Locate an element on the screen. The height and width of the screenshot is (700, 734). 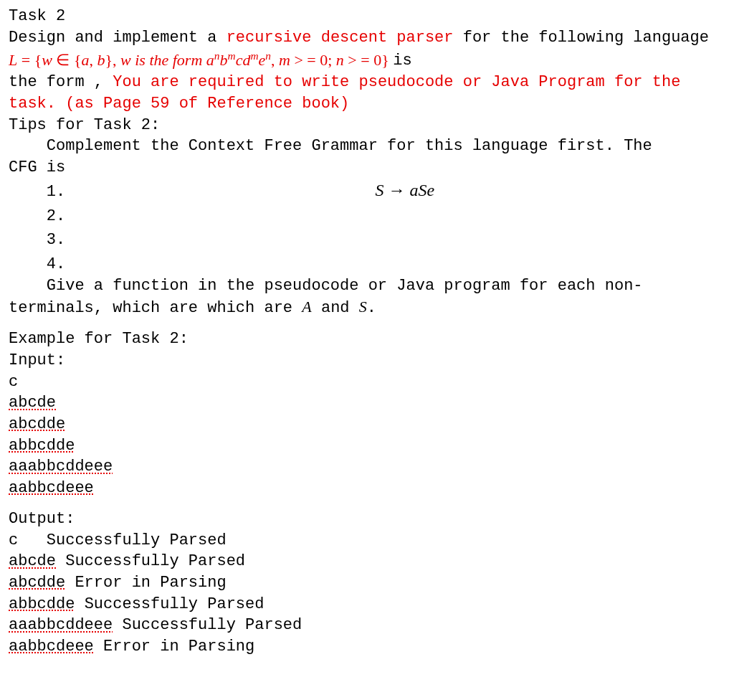
language-definition: L = {w ∈ {a, b}, w is the form anbmcdmen… is located at coordinates (367, 60).